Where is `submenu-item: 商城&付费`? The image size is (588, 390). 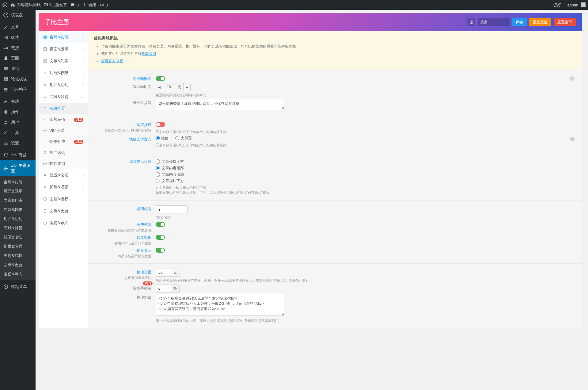
submenu-item: 商城&付费 is located at coordinates (18, 228).